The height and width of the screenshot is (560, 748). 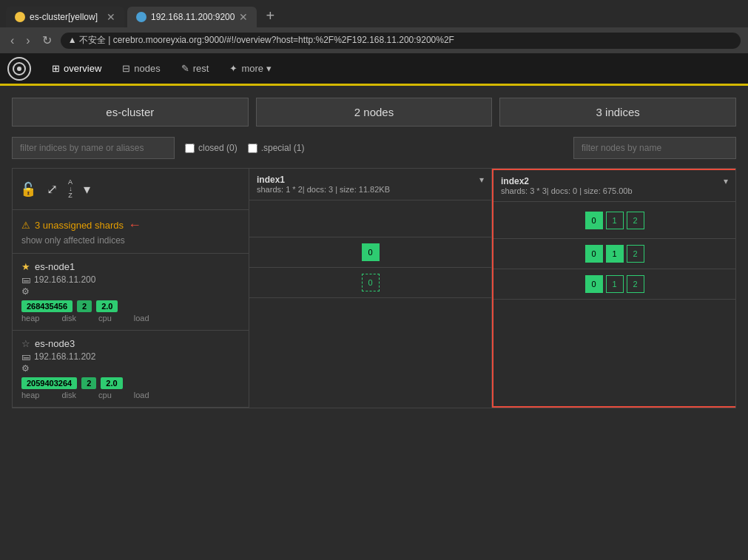 I want to click on tab-favicon-yellow, so click(x=20, y=17).